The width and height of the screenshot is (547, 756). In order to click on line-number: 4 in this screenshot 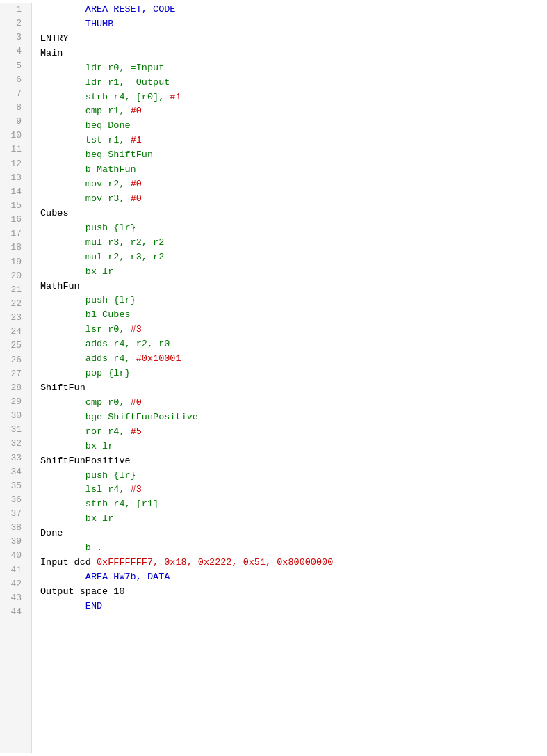, I will do `click(13, 51)`.